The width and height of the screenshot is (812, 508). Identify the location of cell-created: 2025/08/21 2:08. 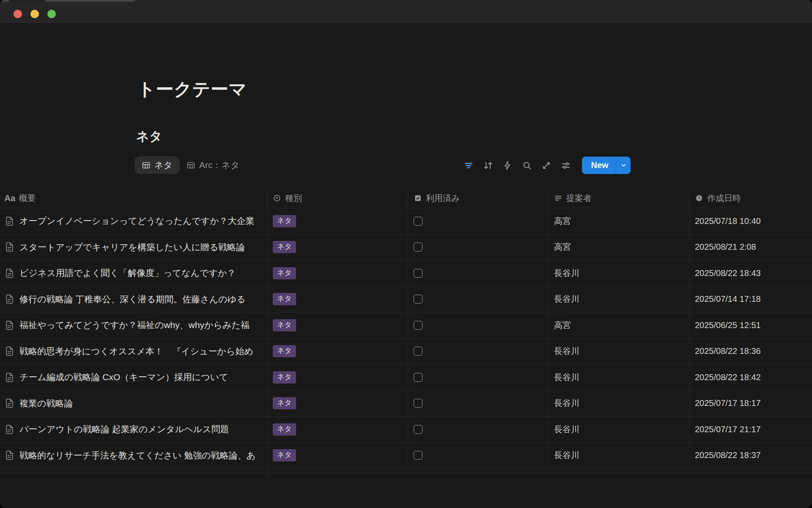
(751, 247).